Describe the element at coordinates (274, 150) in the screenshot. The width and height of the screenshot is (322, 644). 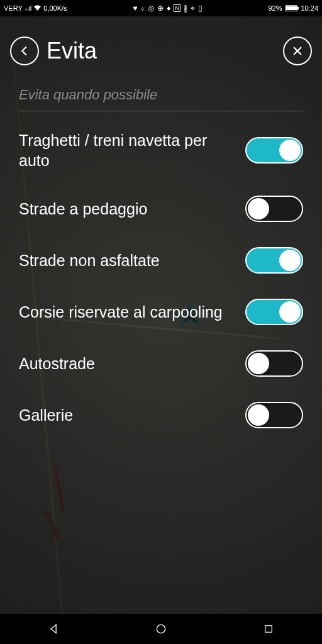
I see `option-toggle-ferries` at that location.